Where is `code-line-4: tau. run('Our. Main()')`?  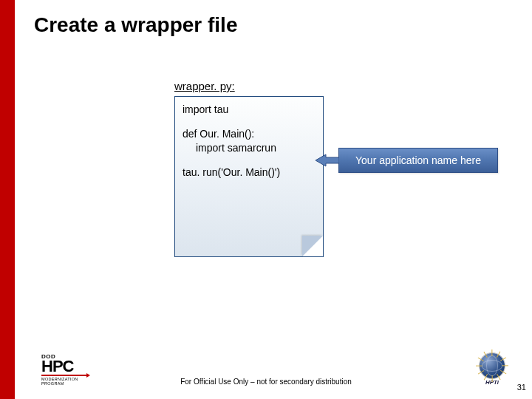 code-line-4: tau. run('Our. Main()') is located at coordinates (249, 173).